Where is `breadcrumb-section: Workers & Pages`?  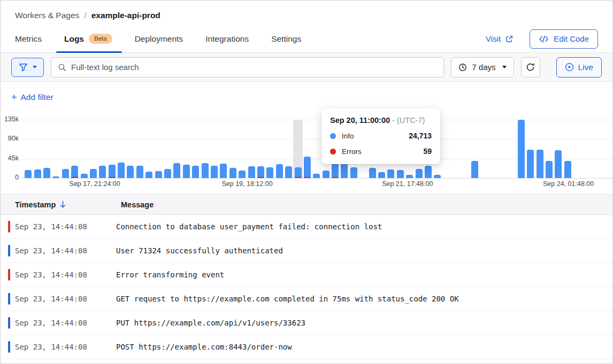 breadcrumb-section: Workers & Pages is located at coordinates (47, 16).